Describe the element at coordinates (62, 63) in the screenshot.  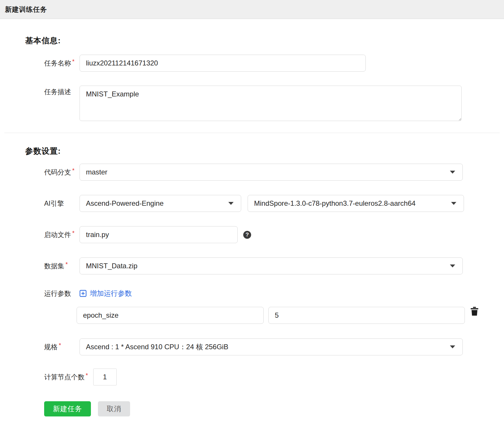
I see `task-name-label: 任务名称*` at that location.